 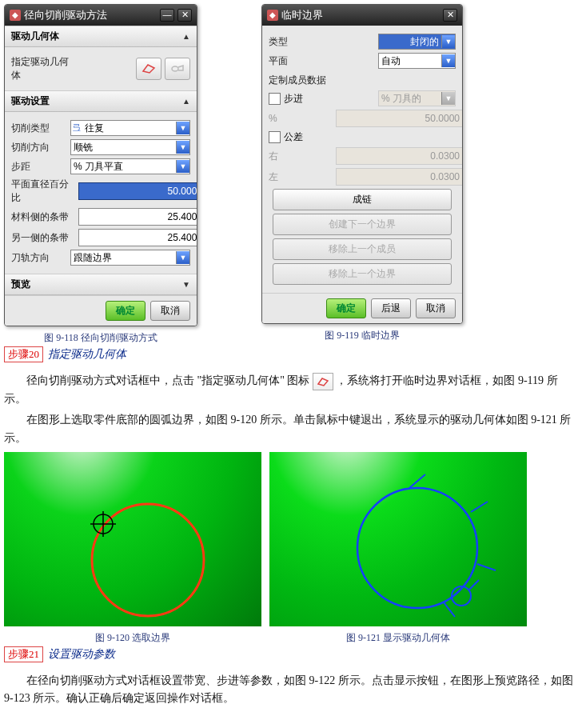 What do you see at coordinates (123, 147) in the screenshot?
I see `dropdown-value: 顺铣` at bounding box center [123, 147].